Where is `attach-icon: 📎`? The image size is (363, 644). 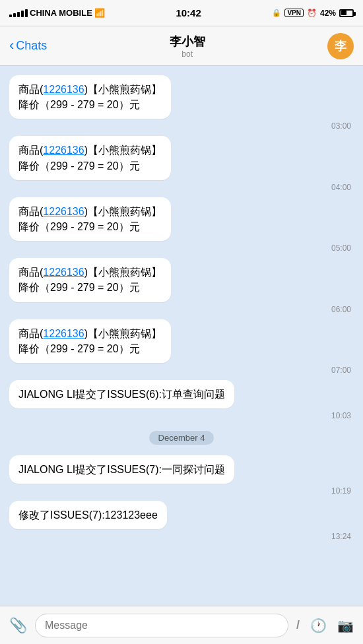 attach-icon: 📎 is located at coordinates (18, 626).